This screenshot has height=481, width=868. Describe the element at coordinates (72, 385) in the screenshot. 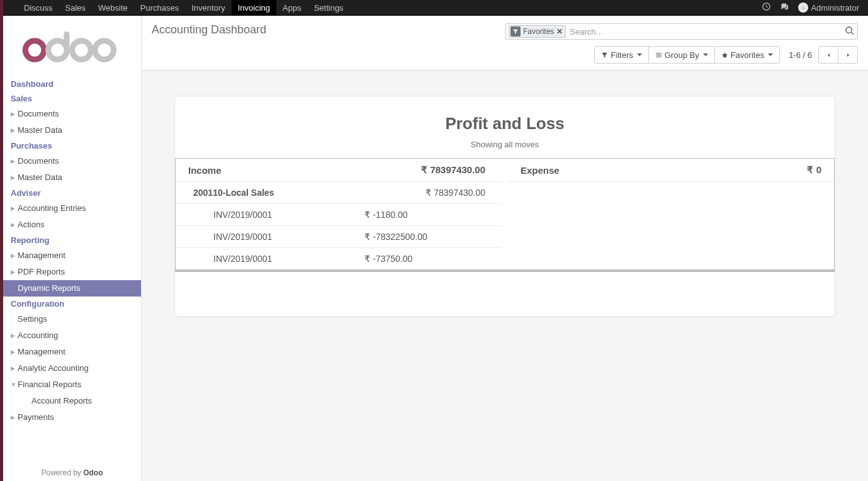

I see `nav-item-financial-reports: ▼Financial Reports` at that location.